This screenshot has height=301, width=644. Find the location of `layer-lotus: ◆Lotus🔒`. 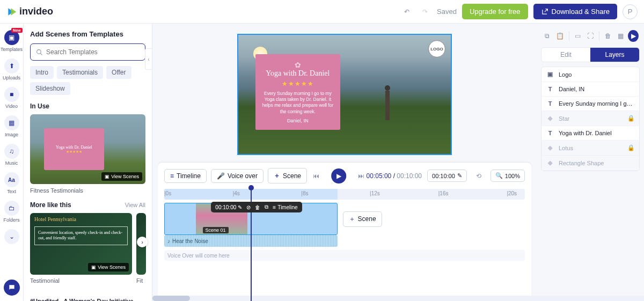

layer-lotus: ◆Lotus🔒 is located at coordinates (590, 148).